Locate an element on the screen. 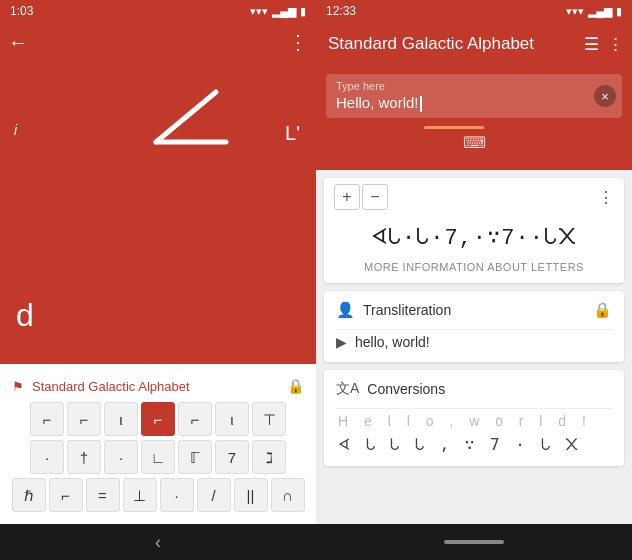  zoom-in-button: + is located at coordinates (347, 197).